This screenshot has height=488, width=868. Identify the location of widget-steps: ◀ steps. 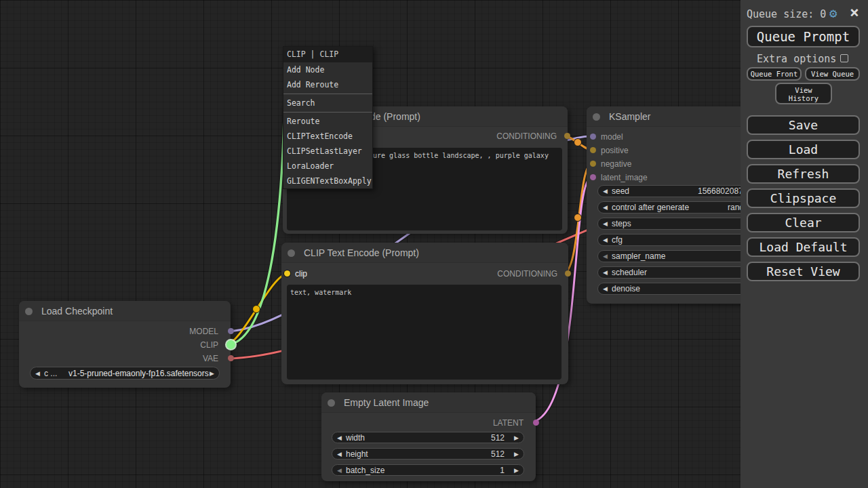
(677, 224).